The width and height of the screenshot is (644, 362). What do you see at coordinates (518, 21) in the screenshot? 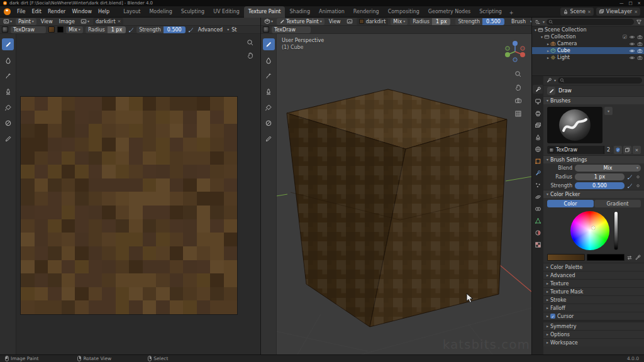
I see `brush-popover: Brush` at bounding box center [518, 21].